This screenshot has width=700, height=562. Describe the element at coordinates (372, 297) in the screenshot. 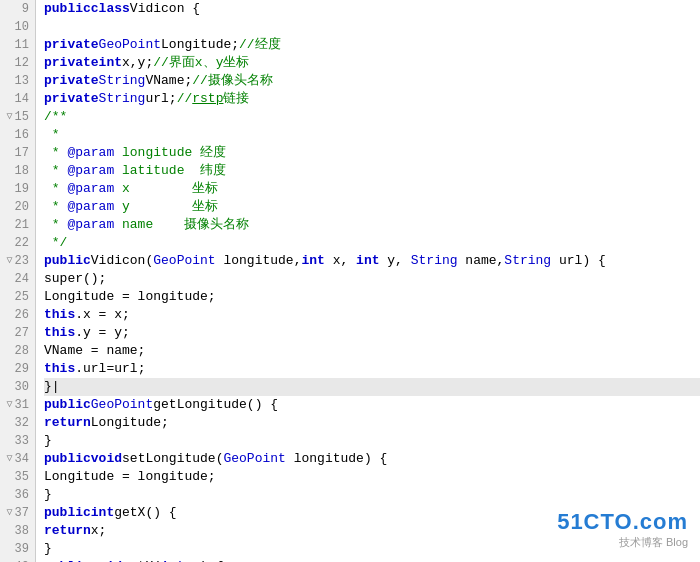

I see `code-line-25: Longitude = longitude;` at that location.